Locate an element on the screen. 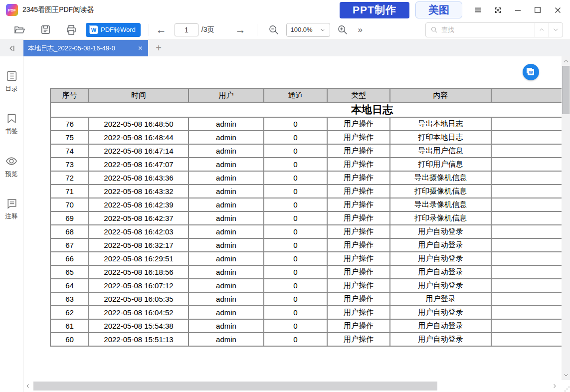 This screenshot has height=392, width=570. log-cell: 69 is located at coordinates (70, 218).